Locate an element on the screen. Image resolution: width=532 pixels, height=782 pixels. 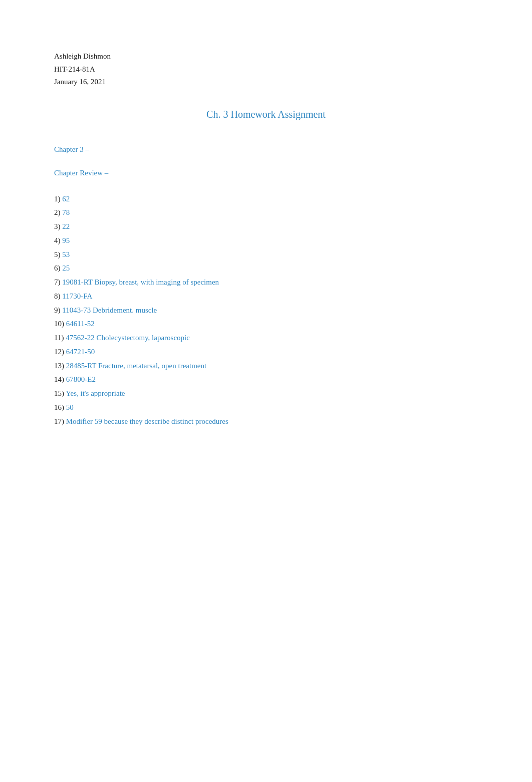
answer-description: Cholecystectomy, laparoscopic is located at coordinates (142, 338).